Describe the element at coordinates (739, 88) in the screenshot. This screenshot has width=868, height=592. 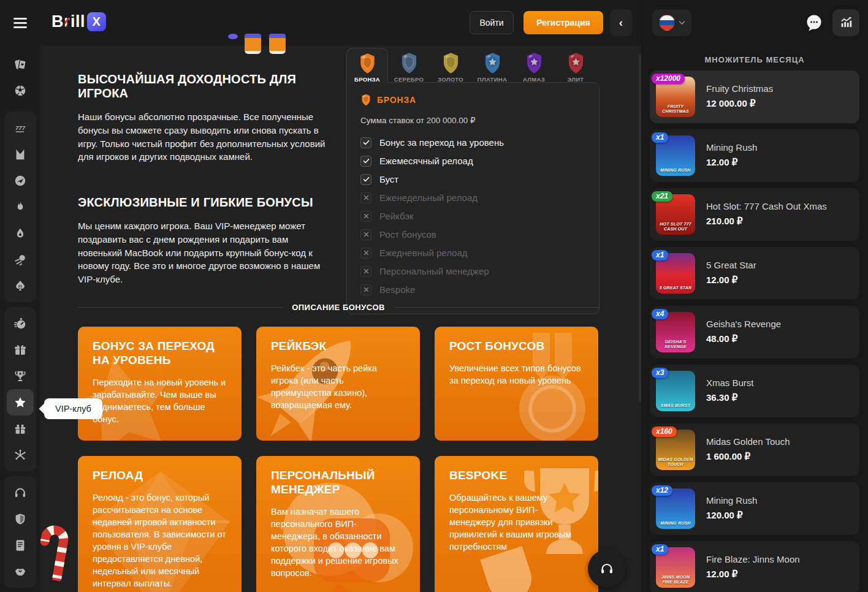
I see `game-name: Fruity Christmas` at that location.